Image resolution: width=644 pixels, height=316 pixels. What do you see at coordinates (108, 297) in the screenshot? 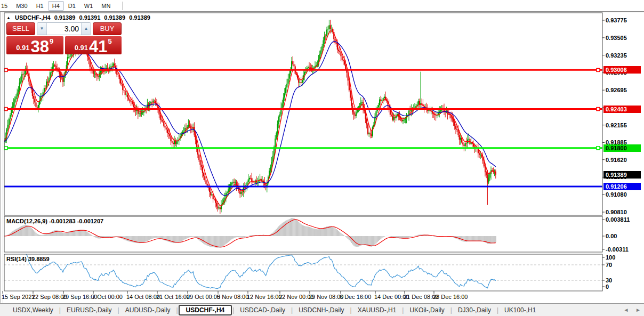
I see `time-axis-label: 7 Oct 00:00` at bounding box center [108, 297].